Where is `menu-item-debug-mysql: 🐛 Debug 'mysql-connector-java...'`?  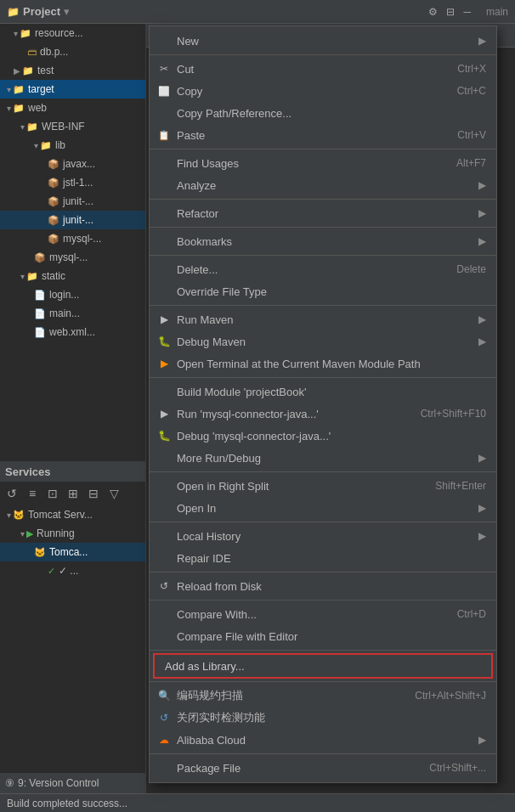
menu-item-debug-mysql: 🐛 Debug 'mysql-connector-java...' is located at coordinates (323, 436).